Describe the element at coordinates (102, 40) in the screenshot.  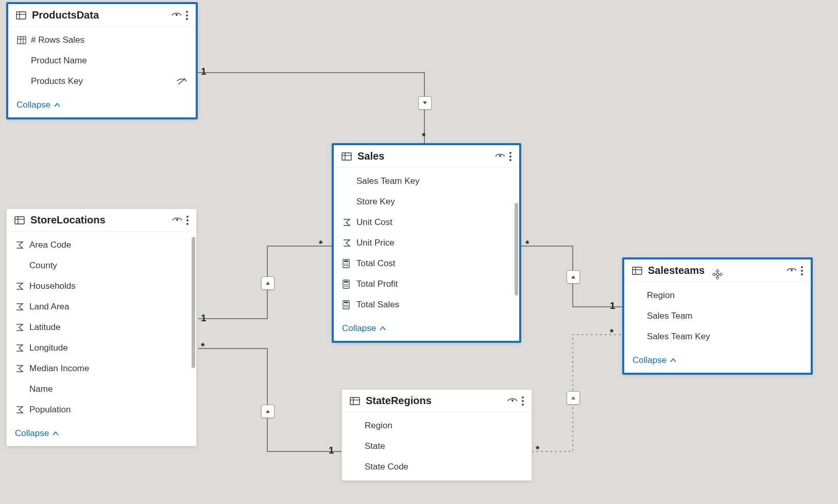
I see `field-row: # Rows Sales` at that location.